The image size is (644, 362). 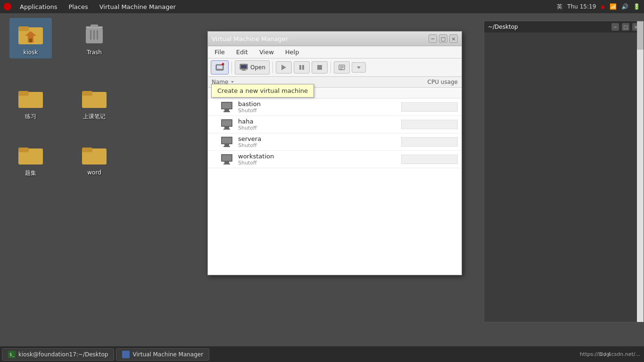 What do you see at coordinates (94, 98) in the screenshot?
I see `folder-icon-shangke` at bounding box center [94, 98].